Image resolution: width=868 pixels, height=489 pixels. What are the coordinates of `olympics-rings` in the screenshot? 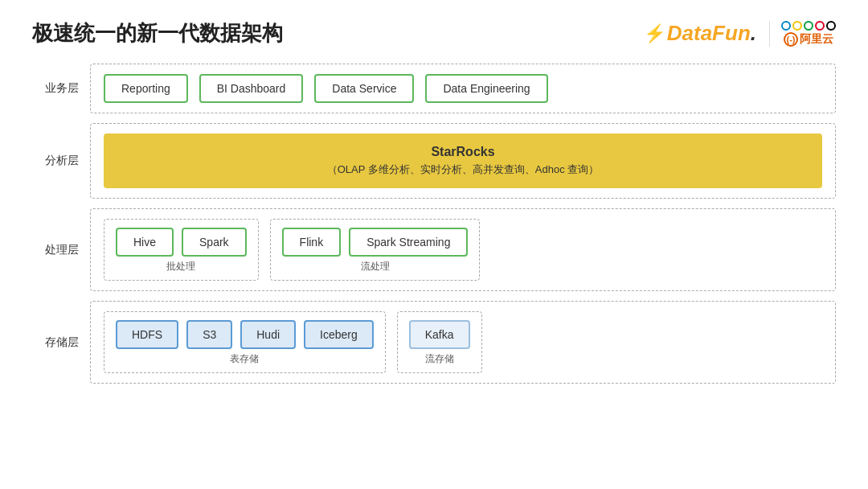 It's located at (809, 26).